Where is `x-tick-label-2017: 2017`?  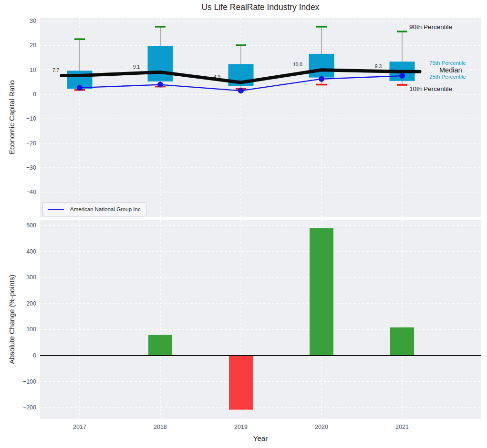
x-tick-label-2017: 2017 is located at coordinates (80, 427).